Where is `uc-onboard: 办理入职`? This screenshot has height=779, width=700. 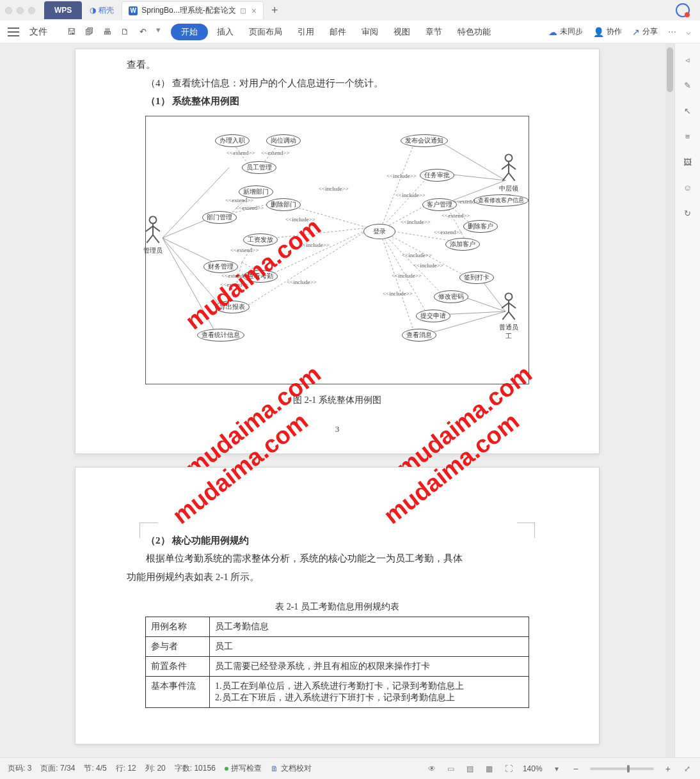
uc-onboard: 办理入职 is located at coordinates (232, 141).